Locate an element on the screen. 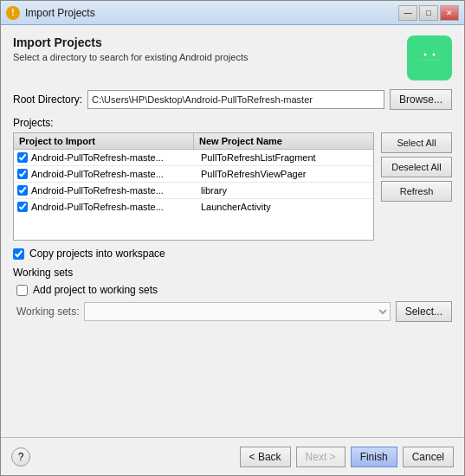 The height and width of the screenshot is (476, 465). ws-combo is located at coordinates (237, 312).